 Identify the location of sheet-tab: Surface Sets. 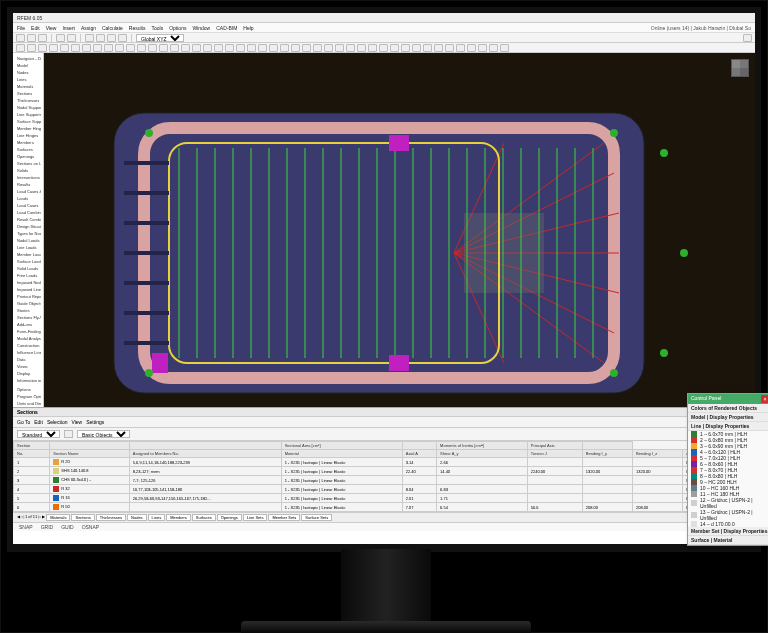
(316, 518).